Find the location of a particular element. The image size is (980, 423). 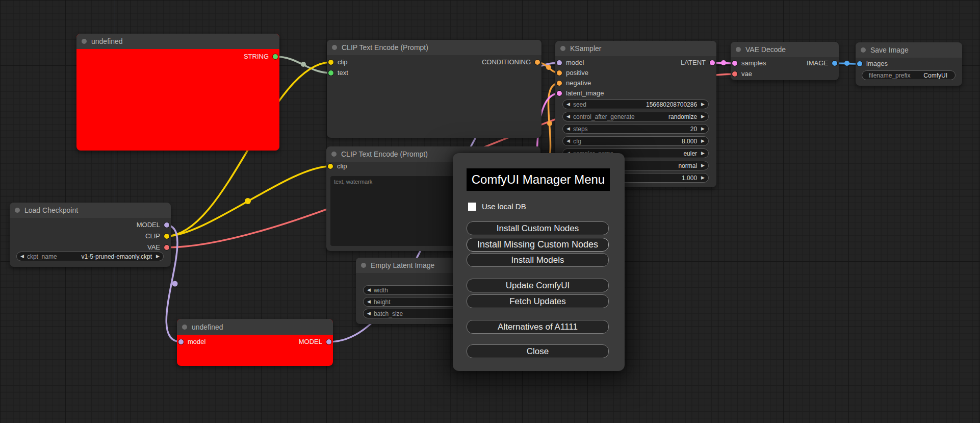

input-port-latent-image: latent_image is located at coordinates (580, 93).